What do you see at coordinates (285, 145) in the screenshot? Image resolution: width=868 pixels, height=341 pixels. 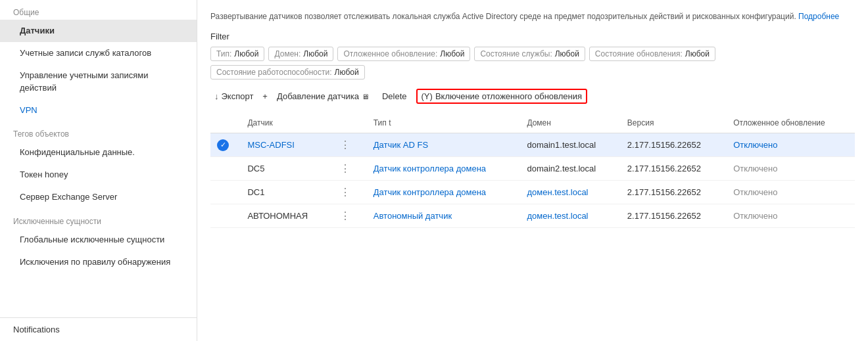 I see `row-name-0: MSC-ADFSI` at bounding box center [285, 145].